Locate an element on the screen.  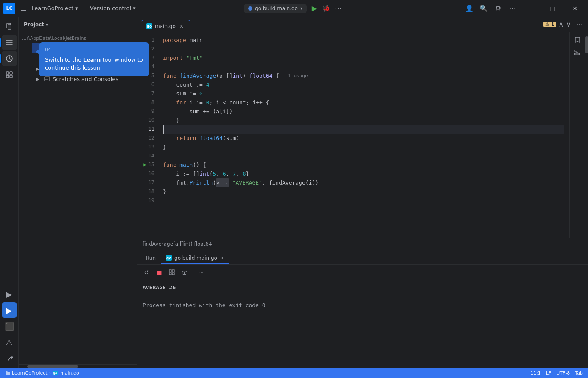
code-line-3: import "fmt" is located at coordinates (364, 58).